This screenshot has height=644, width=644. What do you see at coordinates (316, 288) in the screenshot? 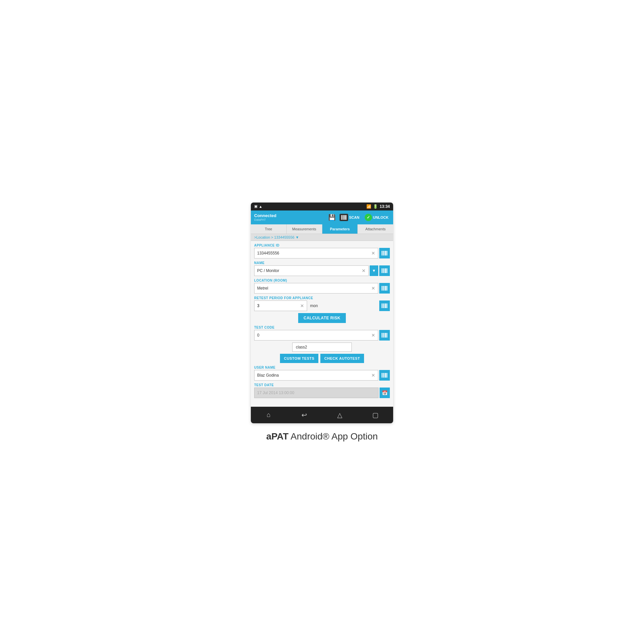
I see `location-input: Metrel ✕` at bounding box center [316, 288].